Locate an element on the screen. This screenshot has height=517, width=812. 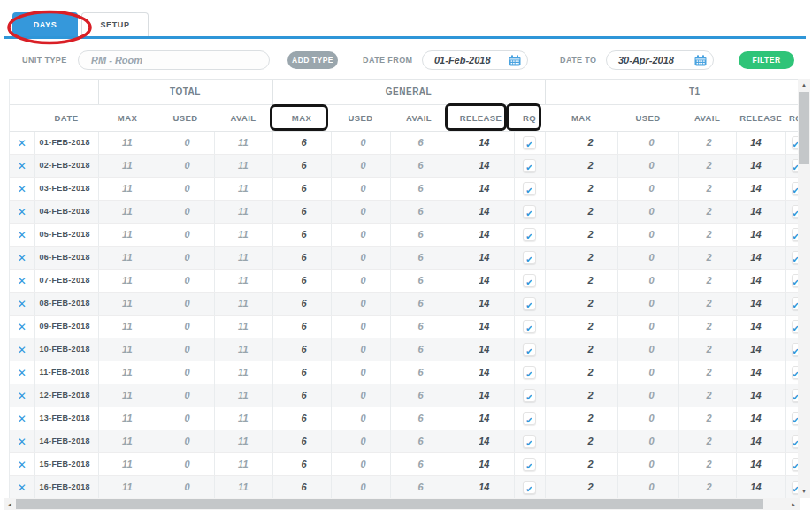
date-cell: 15-FEB-2018 is located at coordinates (66, 464).